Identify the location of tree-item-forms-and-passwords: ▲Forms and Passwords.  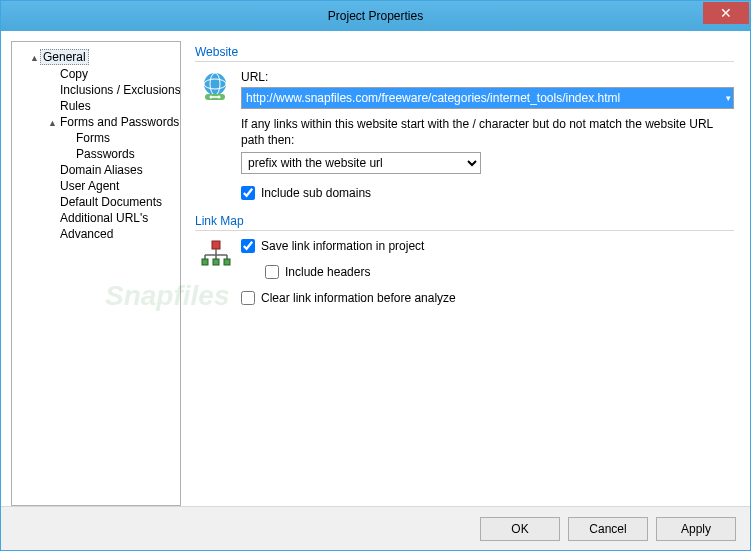
(96, 122).